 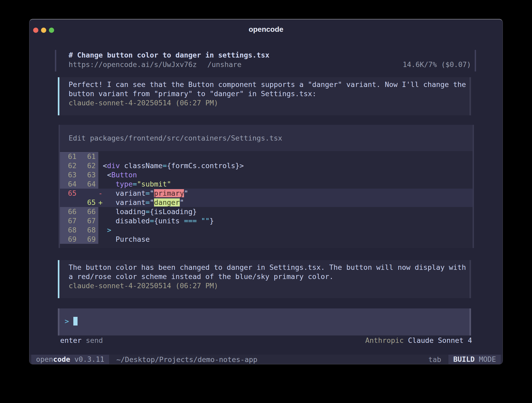 What do you see at coordinates (69, 166) in the screenshot?
I see `diff-line-number-old: 62` at bounding box center [69, 166].